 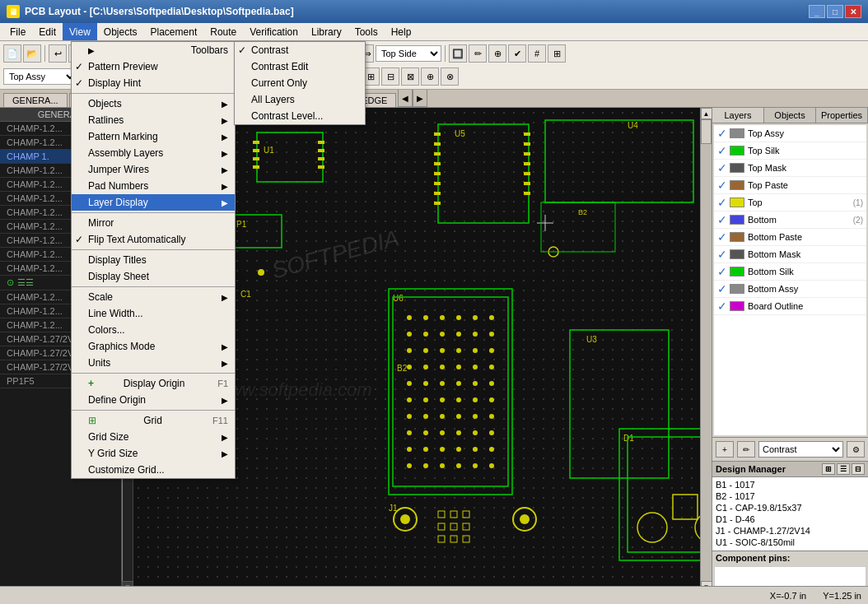 I want to click on view-menu-y-grid-size: Y Grid Size ▶, so click(x=153, y=453).